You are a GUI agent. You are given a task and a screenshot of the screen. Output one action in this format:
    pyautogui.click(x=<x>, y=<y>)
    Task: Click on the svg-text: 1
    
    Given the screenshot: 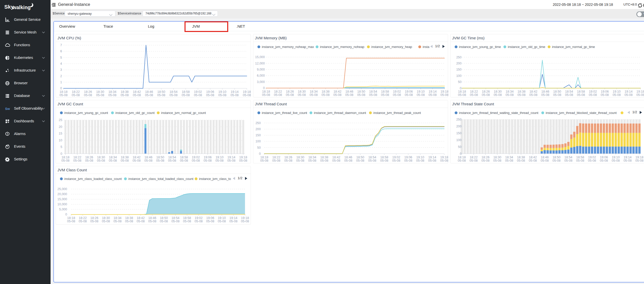 What is the action you would take?
    pyautogui.click(x=61, y=82)
    